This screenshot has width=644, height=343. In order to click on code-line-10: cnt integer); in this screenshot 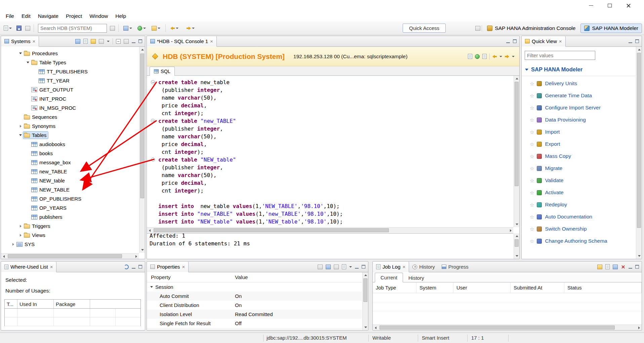, I will do `click(336, 152)`.